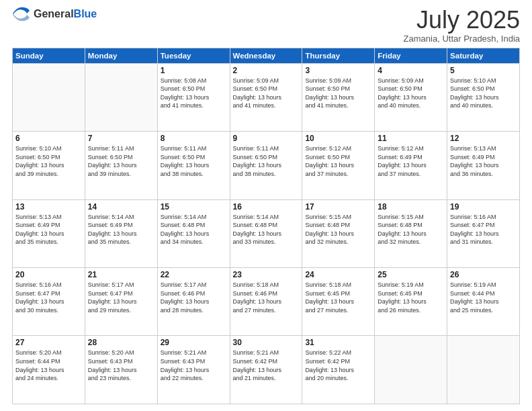 The height and width of the screenshot is (411, 532). Describe the element at coordinates (339, 138) in the screenshot. I see `day-number: 10` at that location.